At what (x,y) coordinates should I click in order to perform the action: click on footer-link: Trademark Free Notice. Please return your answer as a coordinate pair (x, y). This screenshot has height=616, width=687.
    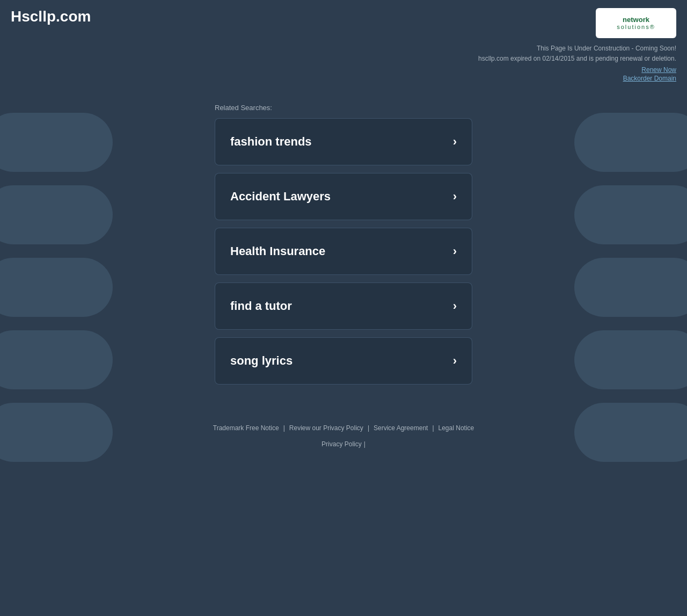
    Looking at the image, I should click on (246, 428).